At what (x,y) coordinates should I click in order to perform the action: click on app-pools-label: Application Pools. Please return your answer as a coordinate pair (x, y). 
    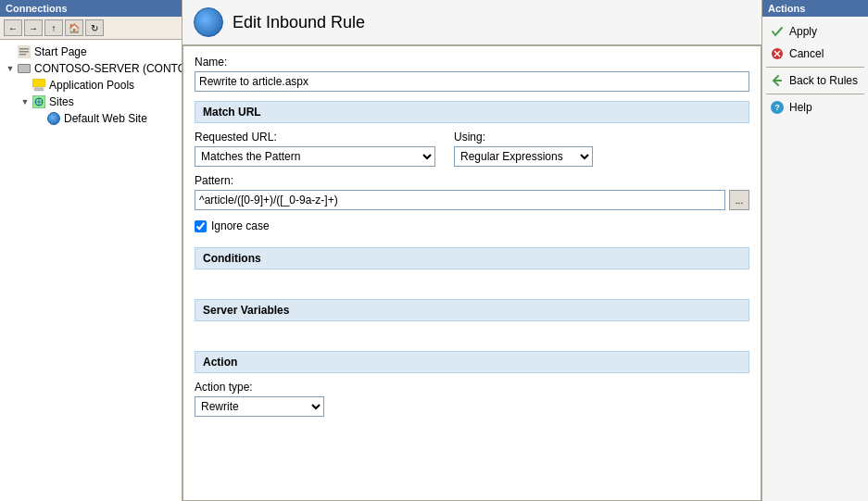
    Looking at the image, I should click on (92, 85).